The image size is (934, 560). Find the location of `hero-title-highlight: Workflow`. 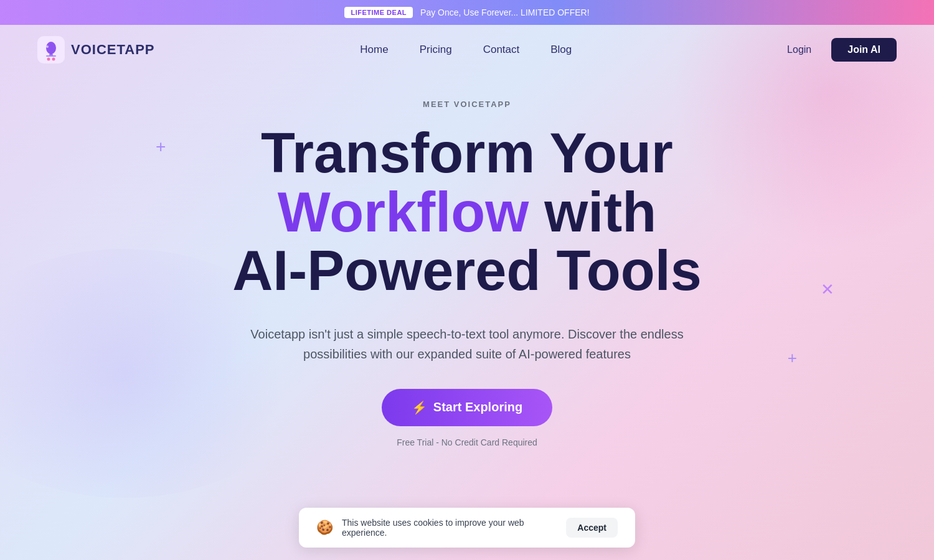

hero-title-highlight: Workflow is located at coordinates (403, 212).